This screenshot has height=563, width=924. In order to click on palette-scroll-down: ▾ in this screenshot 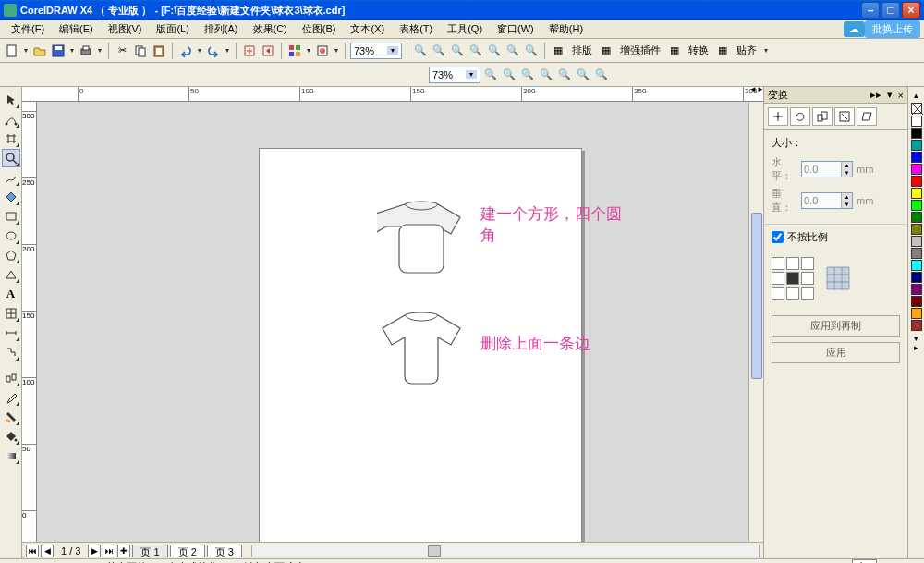, I will do `click(917, 338)`.